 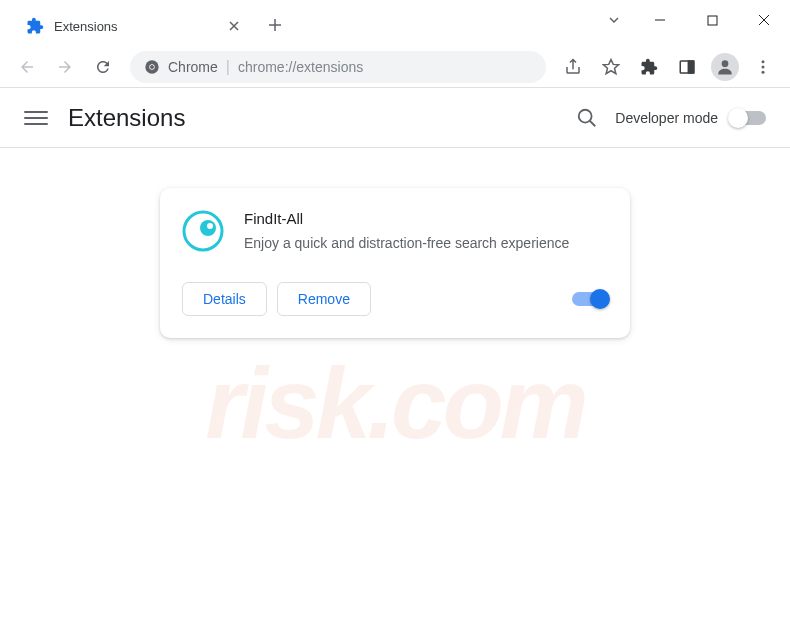 What do you see at coordinates (590, 299) in the screenshot?
I see `extension-enable-toggle` at bounding box center [590, 299].